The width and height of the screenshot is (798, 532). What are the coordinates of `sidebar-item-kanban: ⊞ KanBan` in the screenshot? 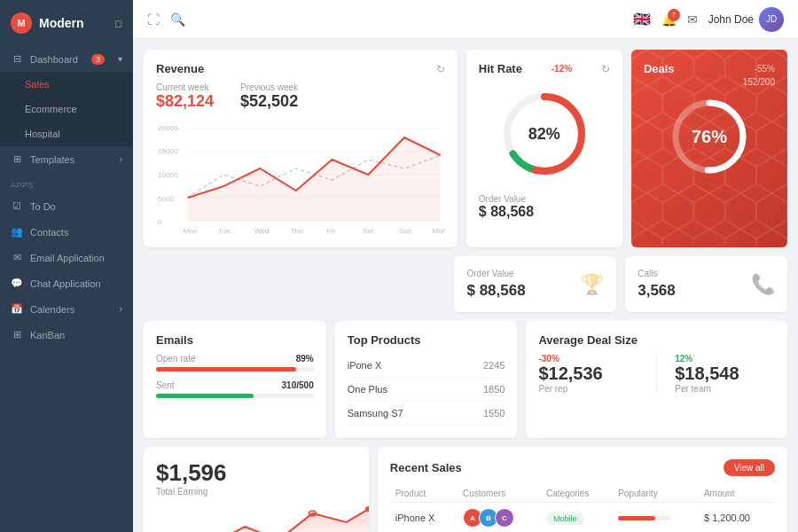 It's located at (66, 335).